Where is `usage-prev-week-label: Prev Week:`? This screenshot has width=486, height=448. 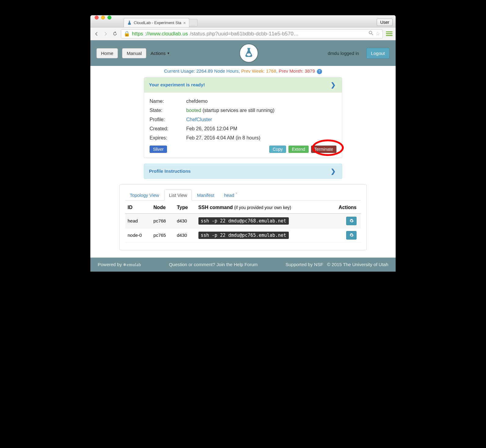
usage-prev-week-label: Prev Week: is located at coordinates (253, 71).